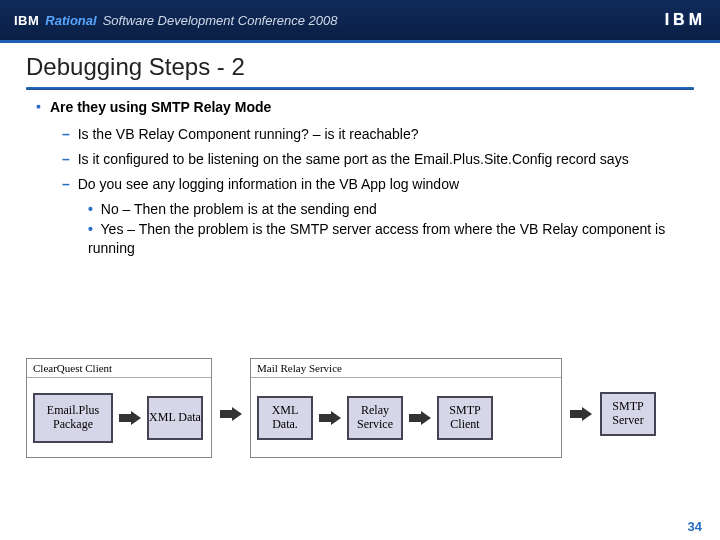  I want to click on group-mail-relay-service: Mail Relay Service XML Data. Relay Servi…, so click(406, 408).